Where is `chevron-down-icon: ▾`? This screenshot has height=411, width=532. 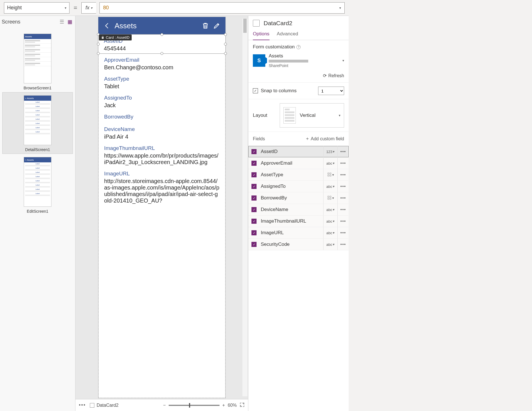 chevron-down-icon: ▾ is located at coordinates (343, 61).